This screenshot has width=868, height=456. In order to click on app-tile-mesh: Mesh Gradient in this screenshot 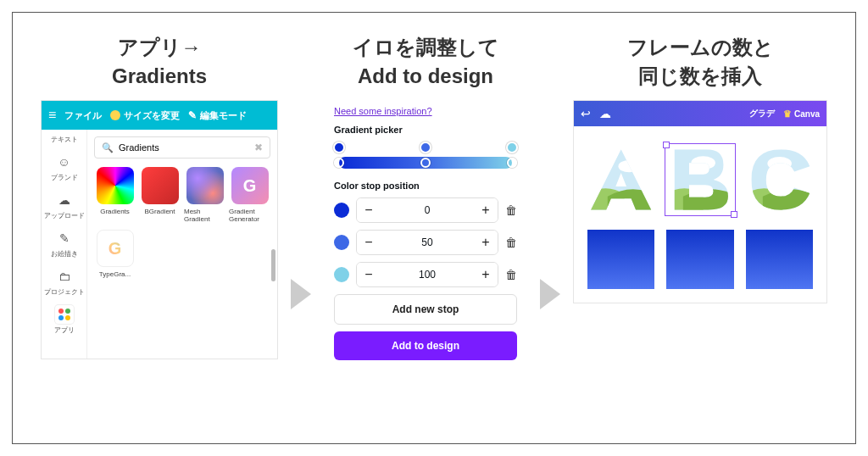, I will do `click(205, 195)`.